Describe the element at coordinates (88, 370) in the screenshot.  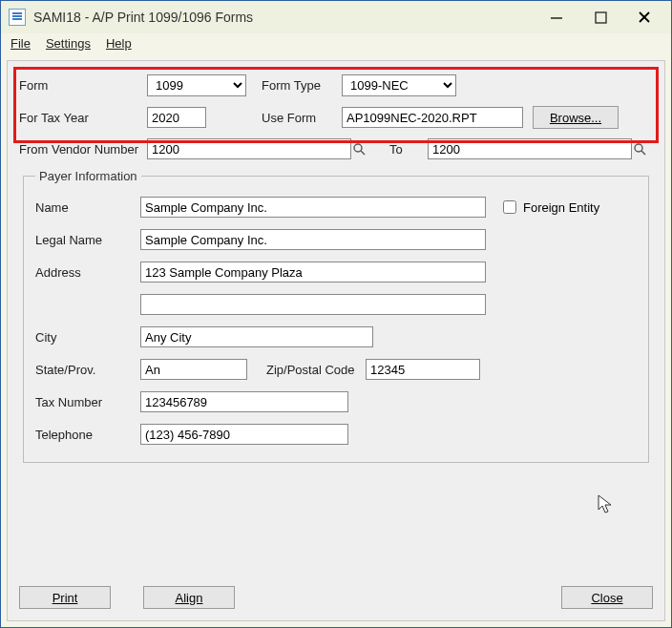
I see `state-label: State/Prov.` at that location.